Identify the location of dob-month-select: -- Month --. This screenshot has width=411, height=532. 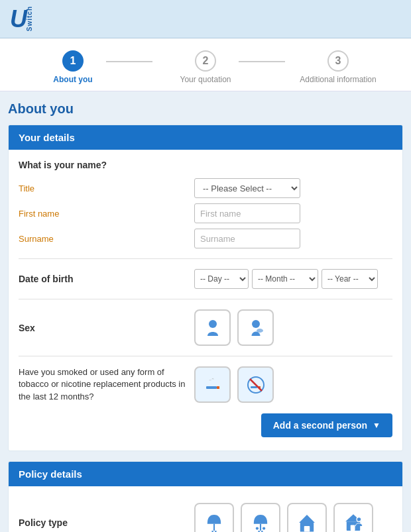
(285, 279).